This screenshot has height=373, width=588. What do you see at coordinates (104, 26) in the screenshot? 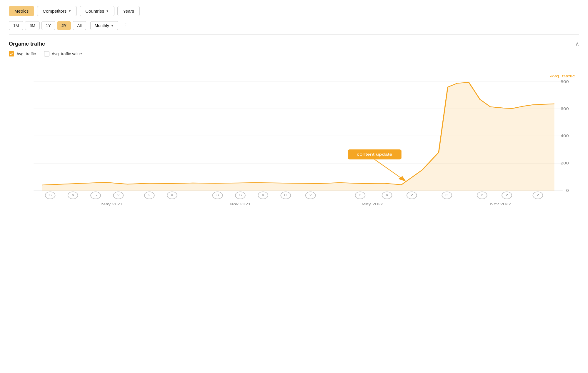
I see `monthly-dropdown-button: Monthly ▼` at bounding box center [104, 26].